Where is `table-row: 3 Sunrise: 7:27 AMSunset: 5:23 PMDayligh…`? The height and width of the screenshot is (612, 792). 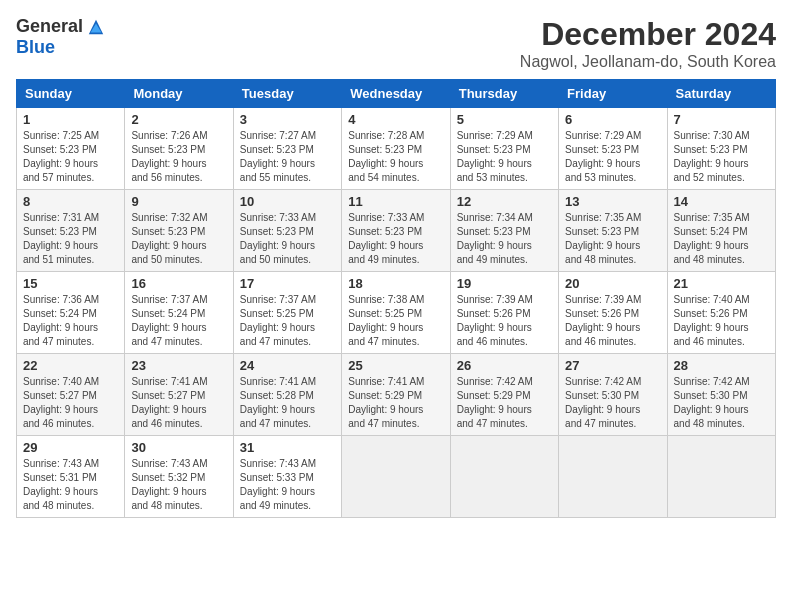
table-row: 3 Sunrise: 7:27 AMSunset: 5:23 PMDayligh… is located at coordinates (287, 149).